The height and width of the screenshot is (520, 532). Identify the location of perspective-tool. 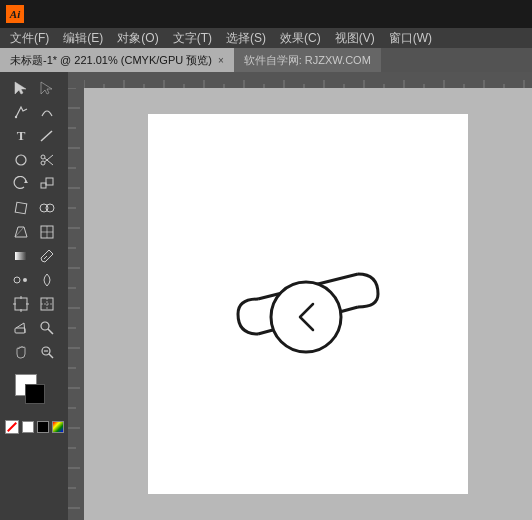
(21, 232).